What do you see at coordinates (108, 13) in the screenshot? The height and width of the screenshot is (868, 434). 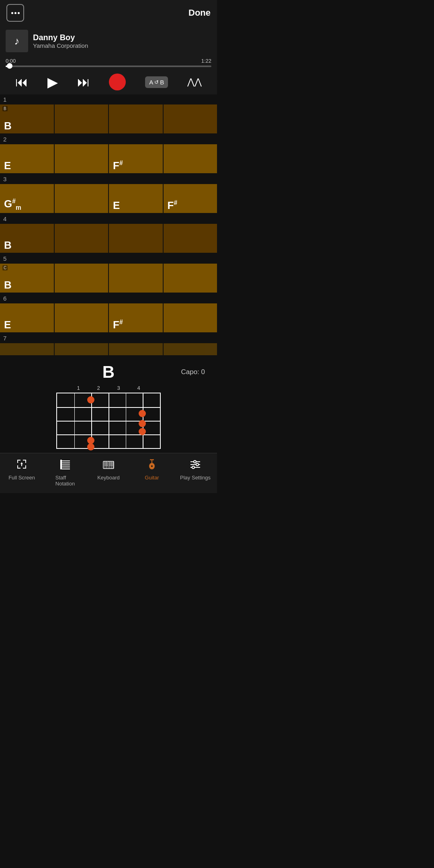 I see `app-header: Done` at bounding box center [108, 13].